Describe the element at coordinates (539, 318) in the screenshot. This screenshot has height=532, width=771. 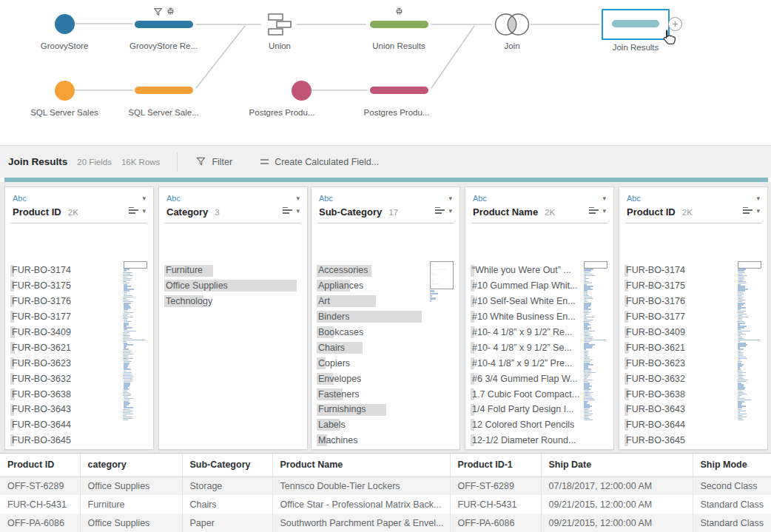
I see `profile-card-product-name: Abc▾Product Name2K▾“While you Were Out” …` at that location.